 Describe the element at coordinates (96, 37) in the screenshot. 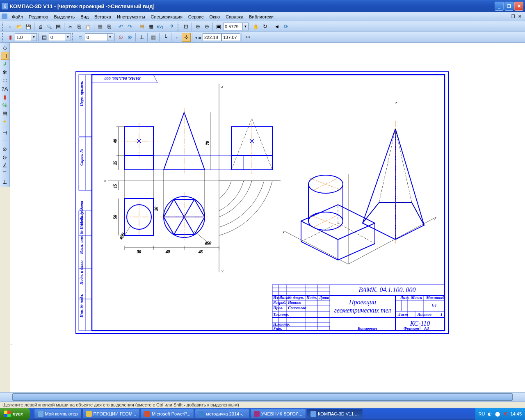

I see `style-input` at that location.